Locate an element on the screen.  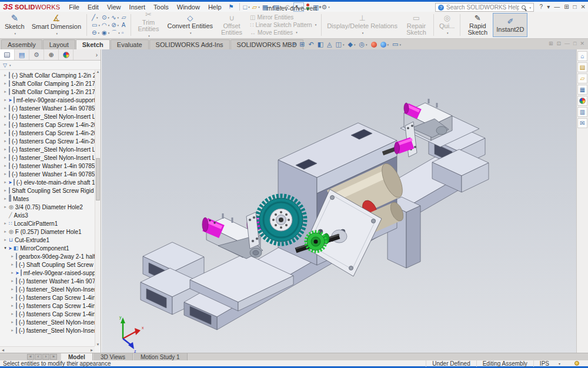
rapid-sketch-button: ✎ Rapid Sketch is located at coordinates (477, 25).